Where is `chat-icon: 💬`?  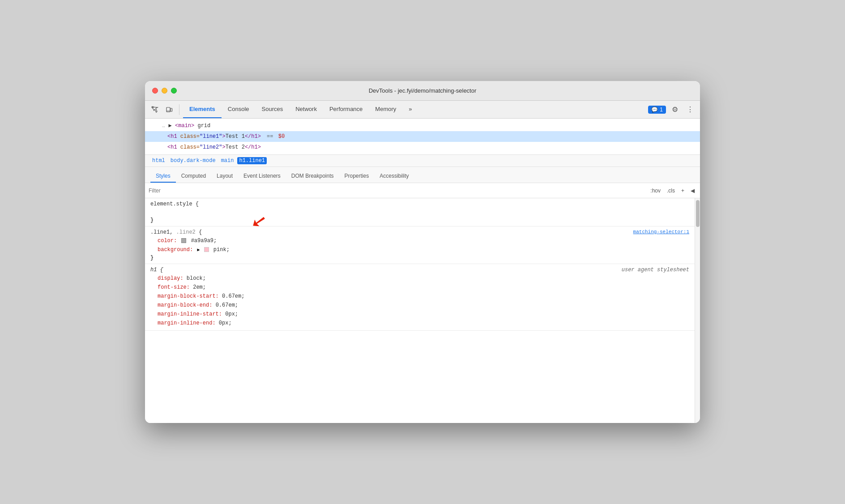 chat-icon: 💬 is located at coordinates (654, 110).